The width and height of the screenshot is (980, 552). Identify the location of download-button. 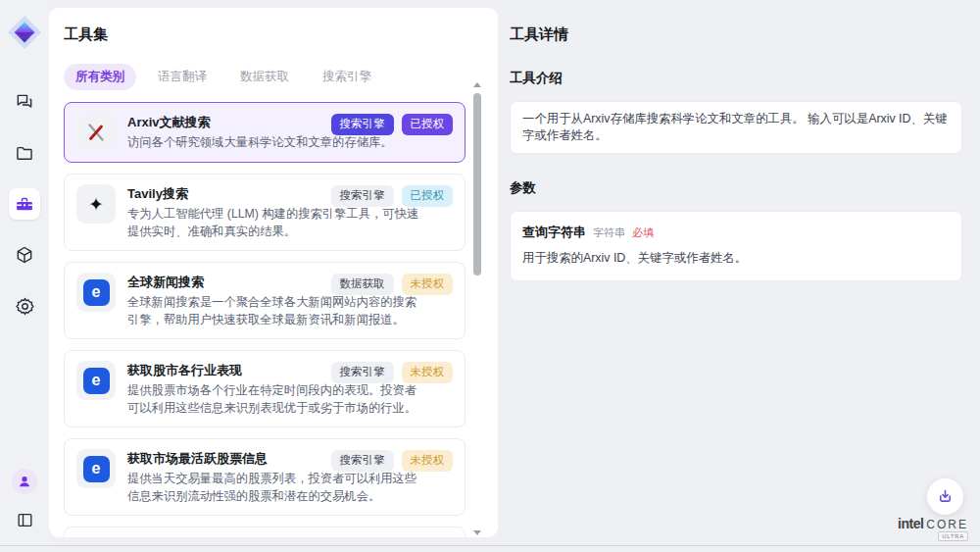
(945, 496).